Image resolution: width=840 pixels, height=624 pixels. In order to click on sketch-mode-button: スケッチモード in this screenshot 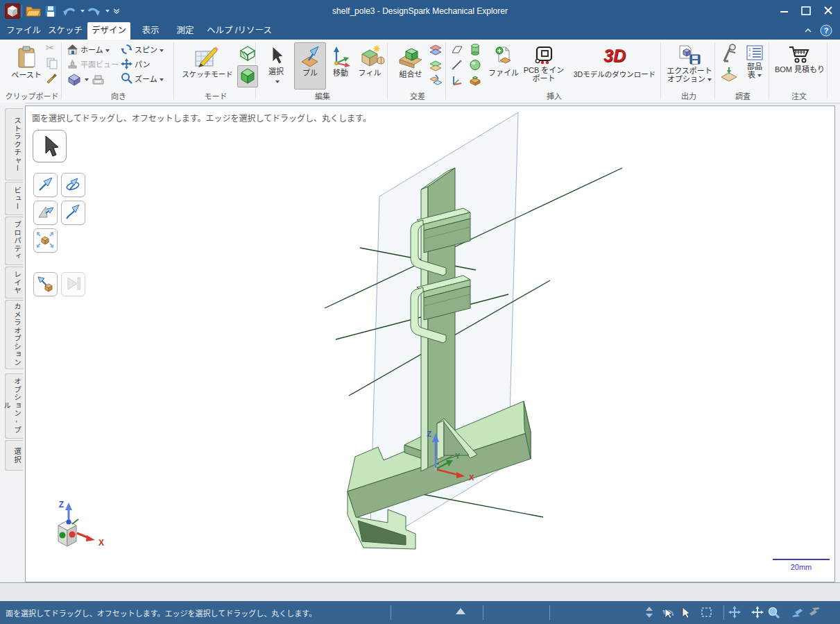, I will do `click(207, 66)`.